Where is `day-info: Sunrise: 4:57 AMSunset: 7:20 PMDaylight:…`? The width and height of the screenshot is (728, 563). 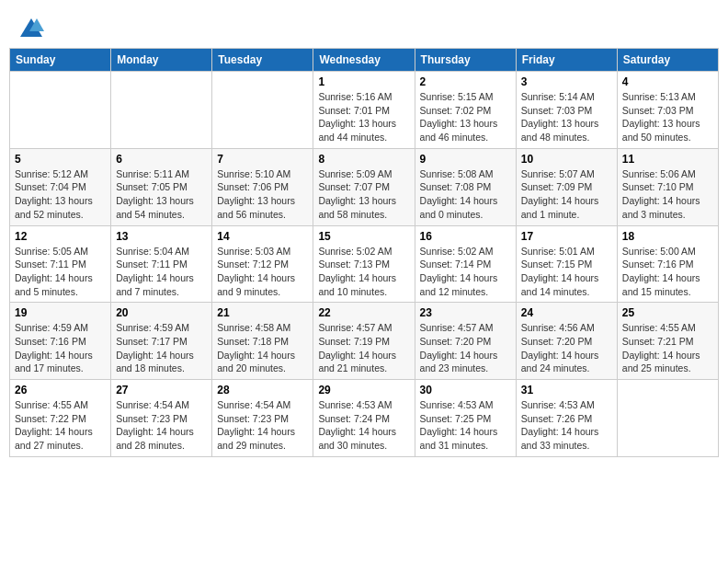 day-info: Sunrise: 4:57 AMSunset: 7:20 PMDaylight:… is located at coordinates (465, 348).